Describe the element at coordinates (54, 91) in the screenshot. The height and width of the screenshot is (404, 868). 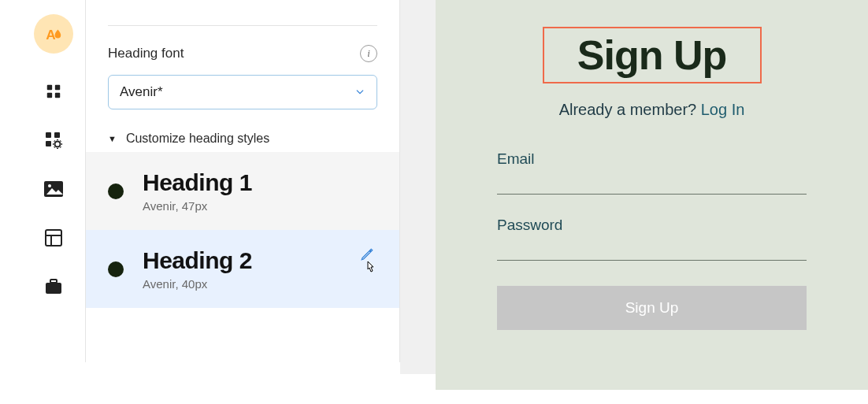
I see `grid-icon` at that location.